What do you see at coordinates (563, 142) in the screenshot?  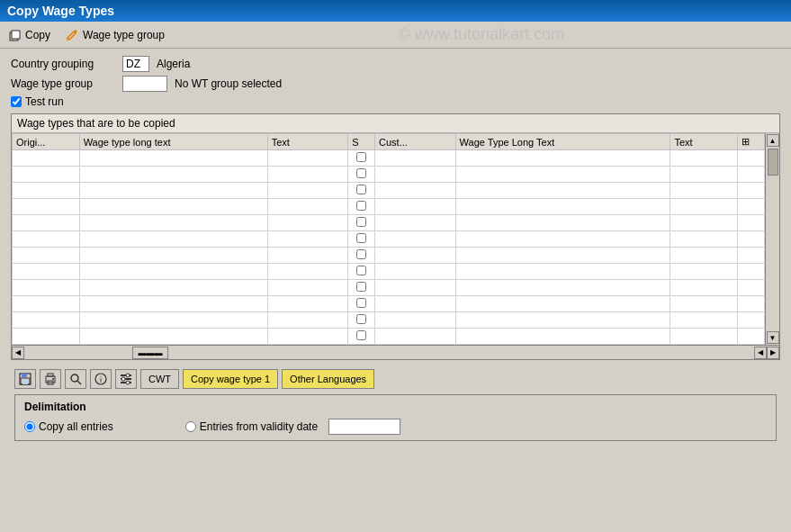 I see `col-header-wagelongtext: Wage Type Long Text` at bounding box center [563, 142].